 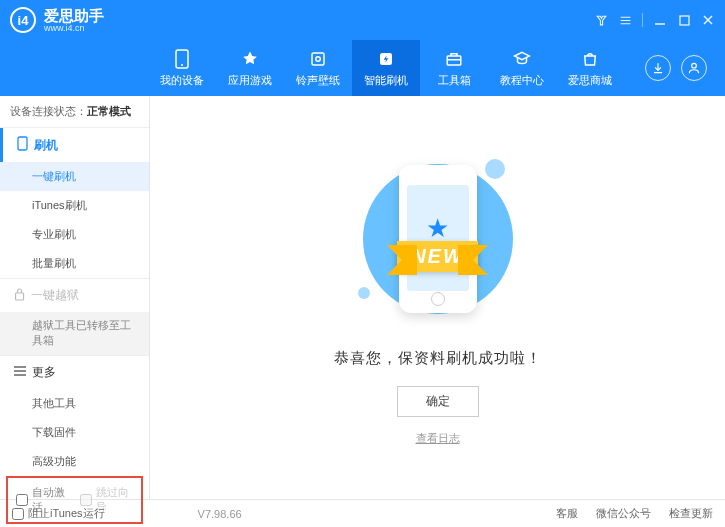 I want to click on sidebar-item-batch: 批量刷机, so click(x=74, y=264).